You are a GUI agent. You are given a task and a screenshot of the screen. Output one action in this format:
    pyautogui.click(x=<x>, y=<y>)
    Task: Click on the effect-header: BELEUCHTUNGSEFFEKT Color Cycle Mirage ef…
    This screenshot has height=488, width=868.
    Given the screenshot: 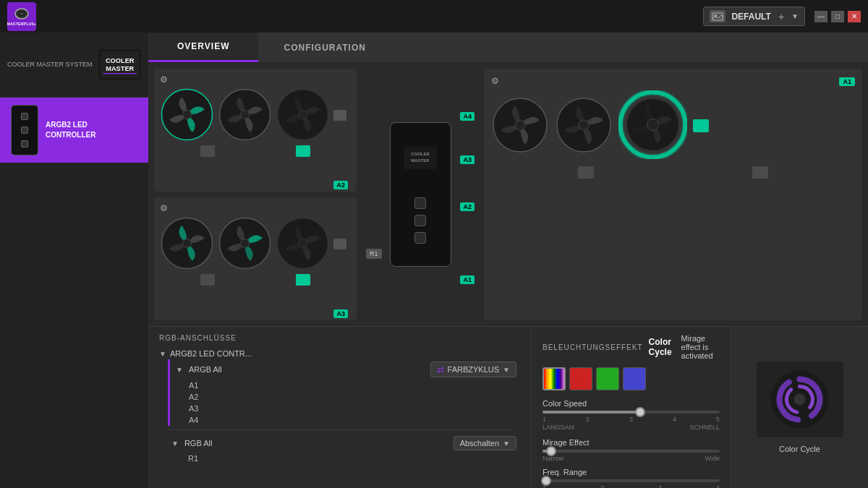 What is the action you would take?
    pyautogui.click(x=631, y=347)
    